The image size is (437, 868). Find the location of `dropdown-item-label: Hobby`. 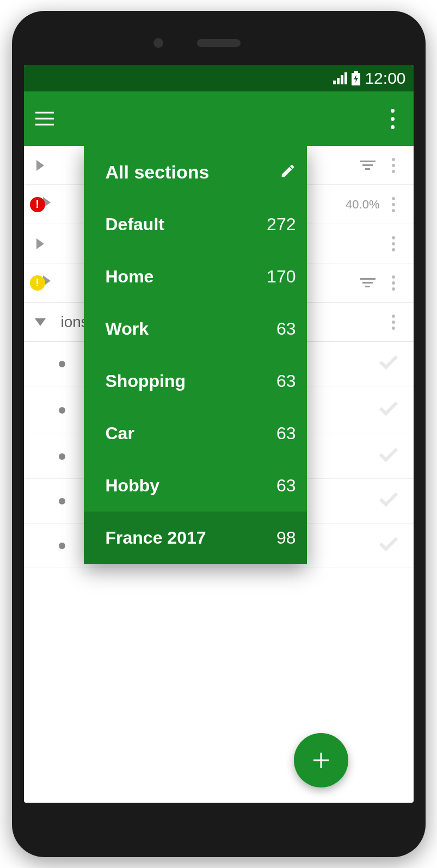

dropdown-item-label: Hobby is located at coordinates (191, 485).